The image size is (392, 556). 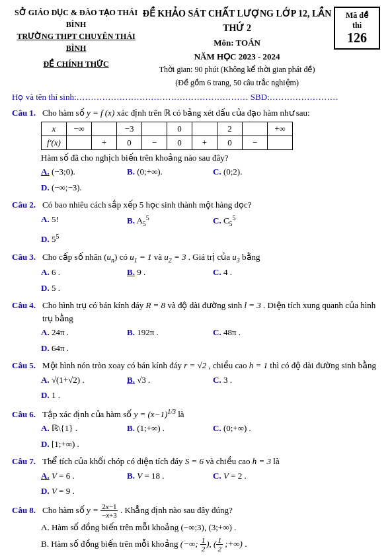 I want to click on q1-num: Câu 1., so click(x=26, y=113).